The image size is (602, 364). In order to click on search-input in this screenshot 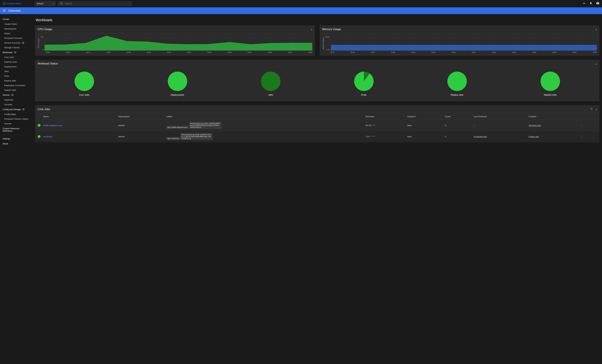, I will do `click(97, 3)`.